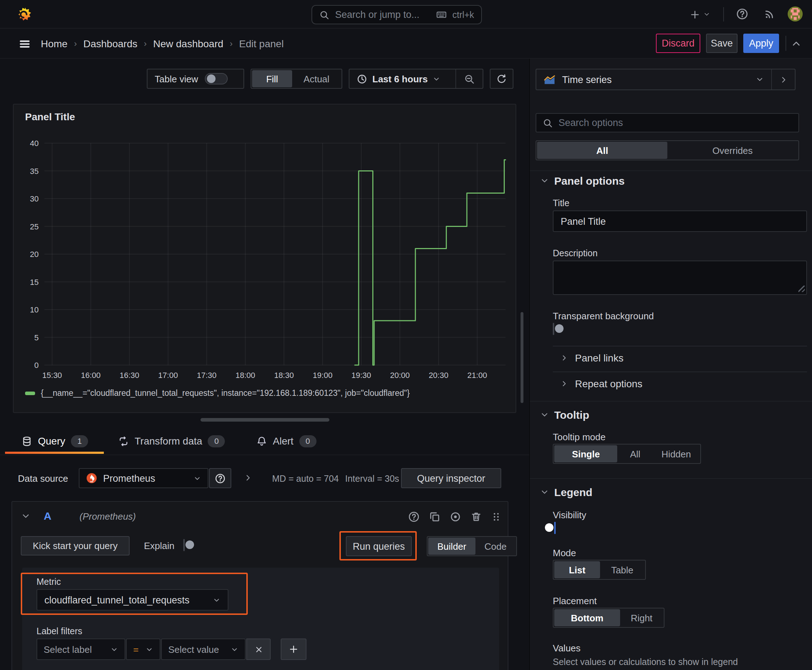 This screenshot has height=670, width=812. I want to click on builder-option: Builder, so click(452, 546).